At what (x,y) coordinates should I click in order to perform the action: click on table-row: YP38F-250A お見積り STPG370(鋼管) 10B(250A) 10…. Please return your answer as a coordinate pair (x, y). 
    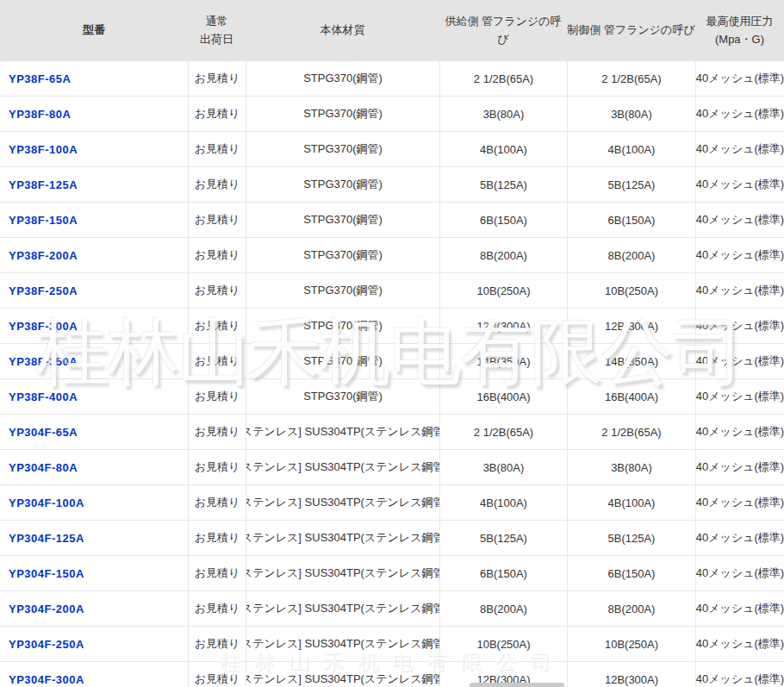
    Looking at the image, I should click on (392, 291).